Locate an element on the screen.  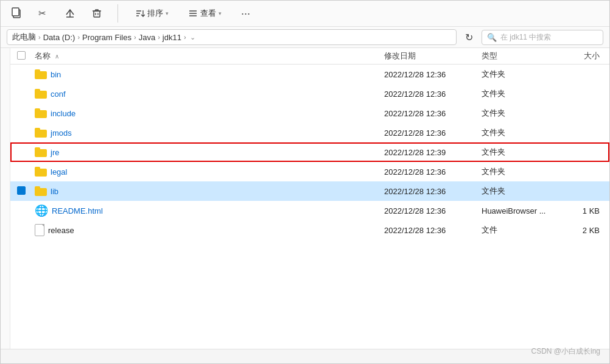
row-filename: include is located at coordinates (63, 113).